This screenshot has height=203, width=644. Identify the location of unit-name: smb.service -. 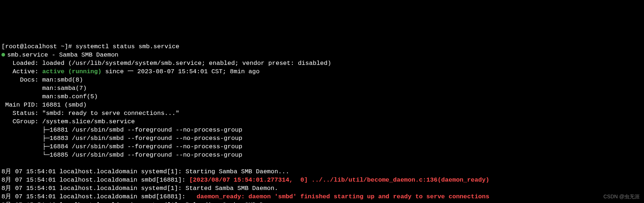
(33, 55).